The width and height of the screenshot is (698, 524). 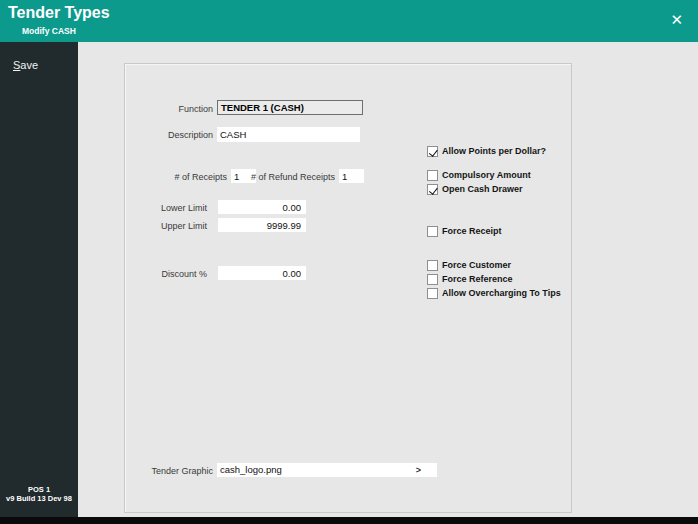 What do you see at coordinates (432, 152) in the screenshot?
I see `checkbox-allow-points-per-dollar` at bounding box center [432, 152].